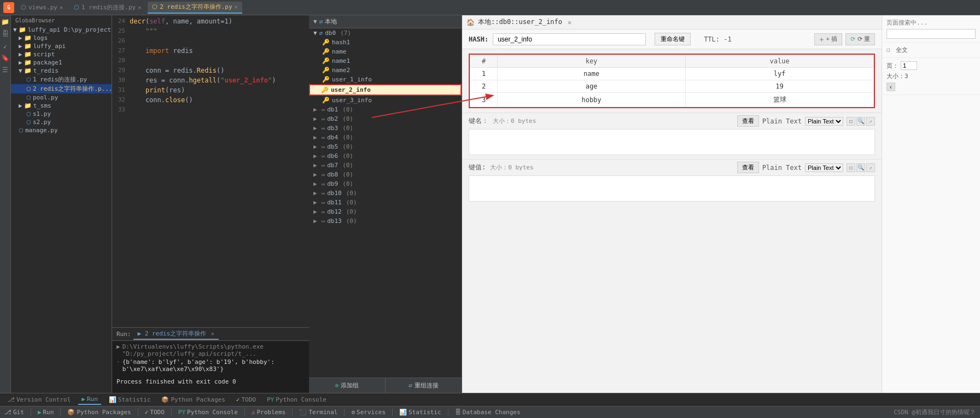  I want to click on run-tab-active: ▶ 2 redis之字符串操作 ✕, so click(176, 334).